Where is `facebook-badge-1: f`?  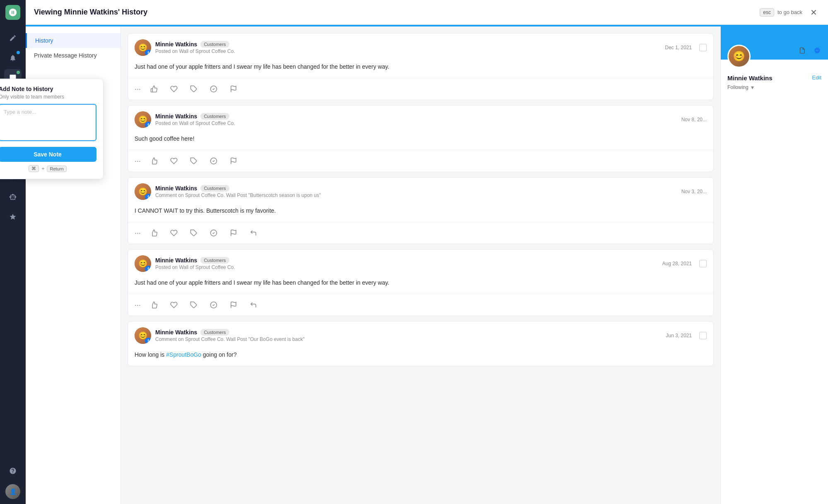 facebook-badge-1: f is located at coordinates (148, 53).